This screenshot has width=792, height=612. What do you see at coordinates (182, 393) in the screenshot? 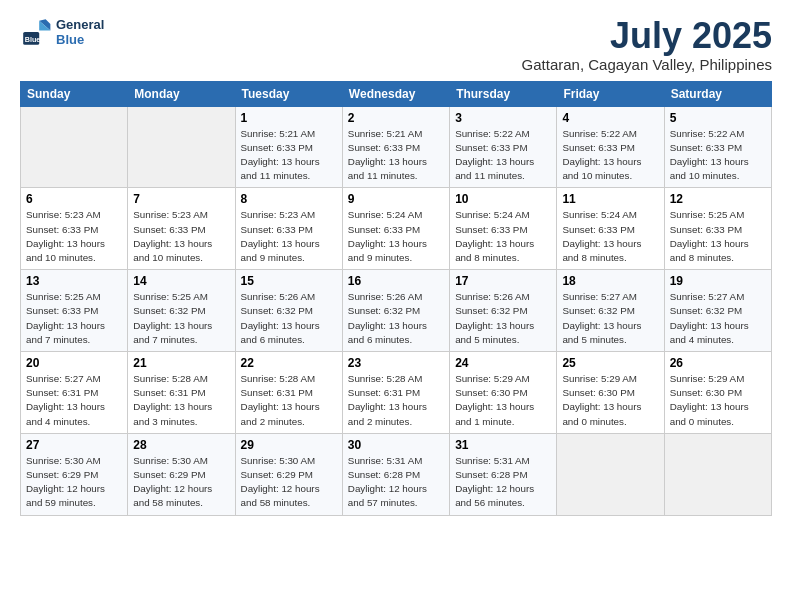
I see `calendar-cell: 21Sunrise: 5:28 AM Sunset: 6:31 PM Dayli…` at bounding box center [182, 393].